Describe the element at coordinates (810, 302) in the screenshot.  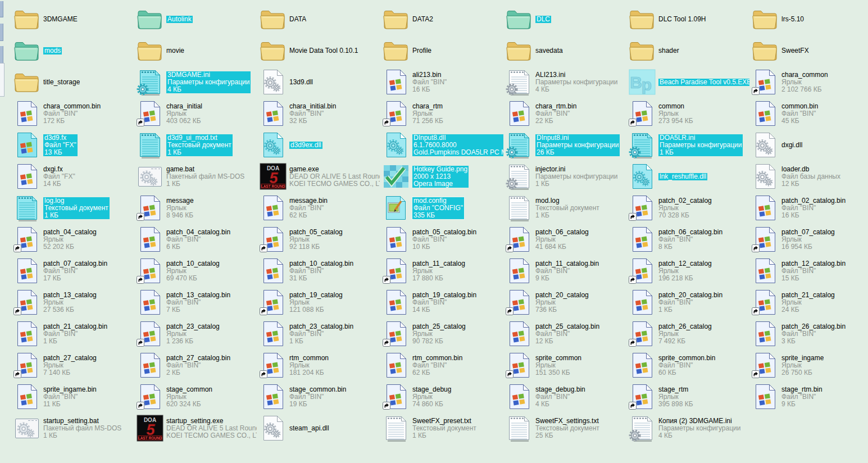
I see `file-item: patch_21_catalogЯрлык24 КБ` at that location.